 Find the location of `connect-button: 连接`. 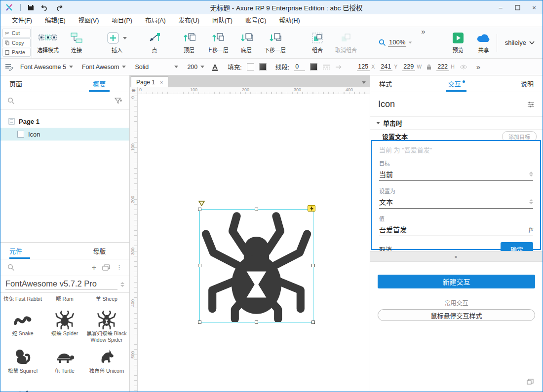

connect-button: 连接 is located at coordinates (77, 42).